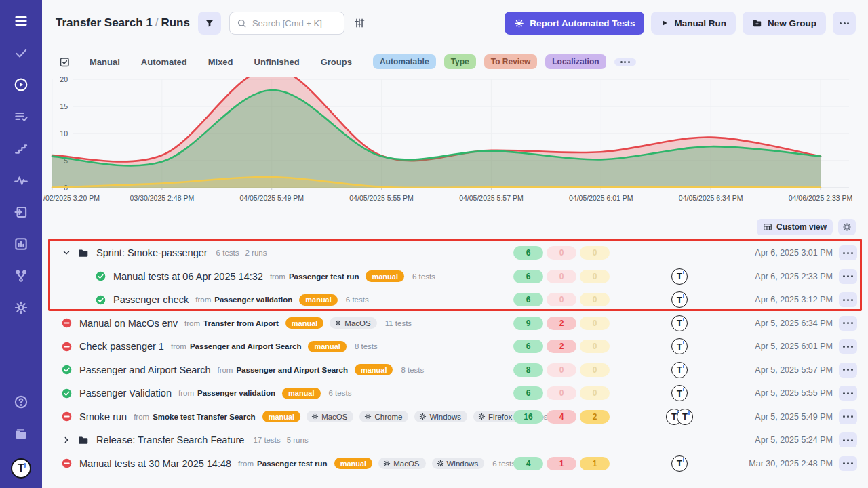 Image resolution: width=868 pixels, height=488 pixels. What do you see at coordinates (21, 180) in the screenshot?
I see `sidebar-item-pulse` at bounding box center [21, 180].